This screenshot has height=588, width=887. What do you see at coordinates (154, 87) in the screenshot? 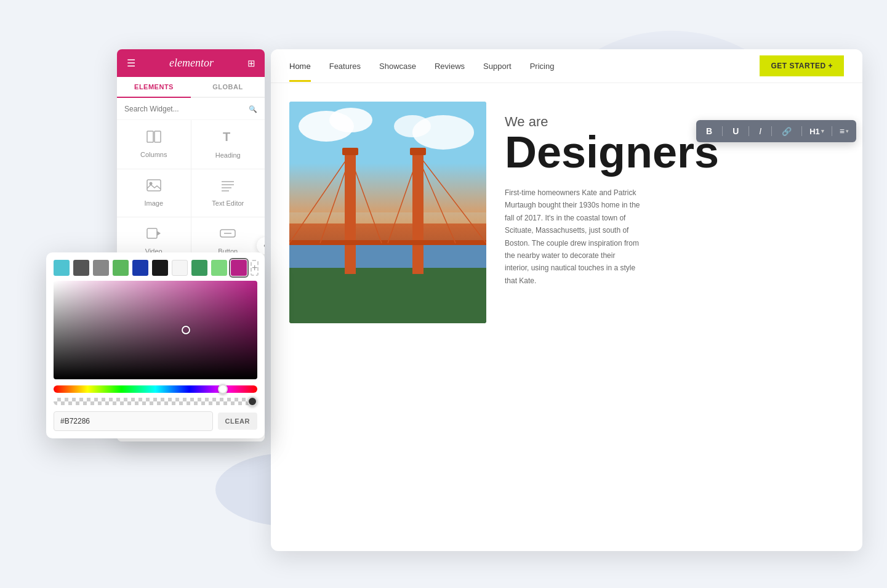
I see `tab-elements: ELEMENTS` at bounding box center [154, 87].